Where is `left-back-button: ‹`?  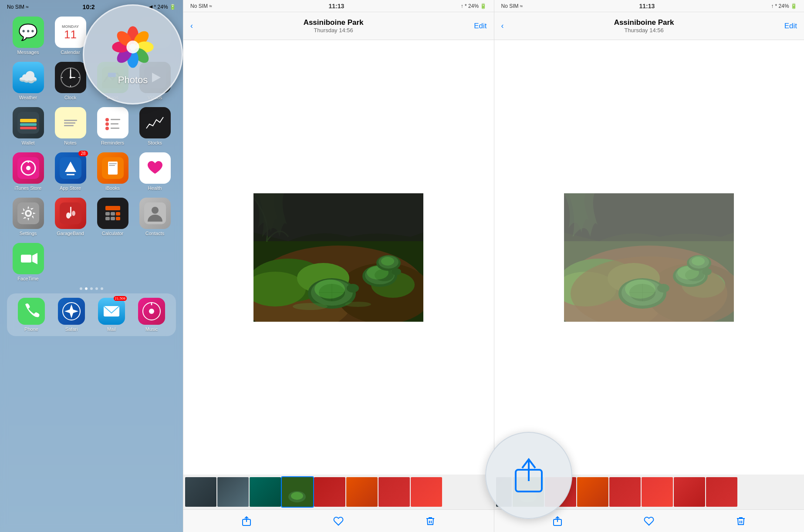
left-back-button: ‹ is located at coordinates (192, 26).